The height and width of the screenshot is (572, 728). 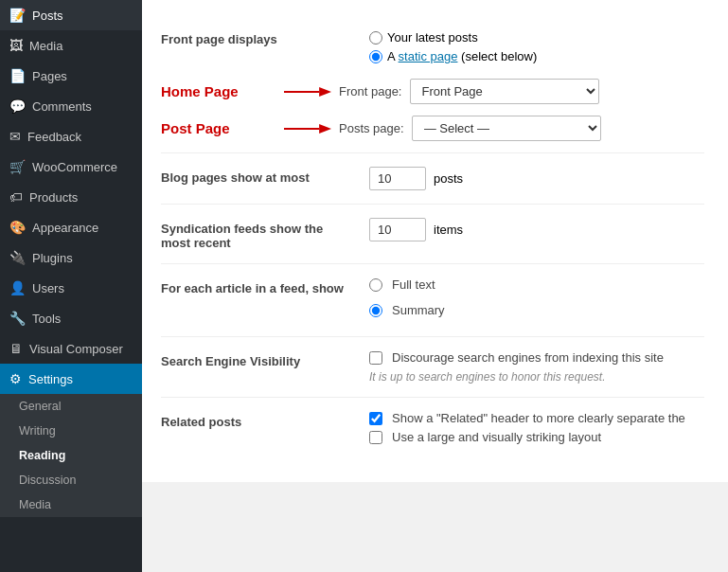 What do you see at coordinates (71, 431) in the screenshot?
I see `submenu-item-writing: Writing` at bounding box center [71, 431].